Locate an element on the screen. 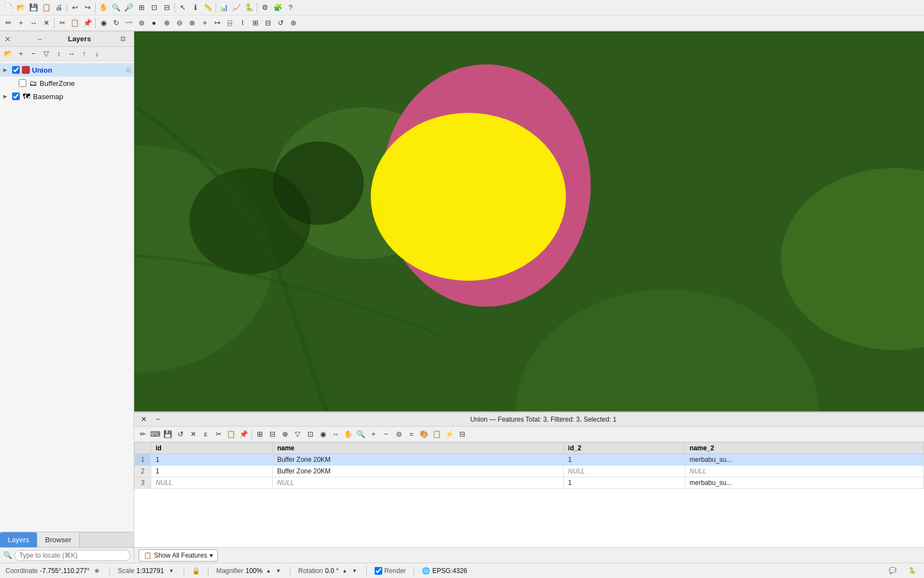 The height and width of the screenshot is (578, 924). rotate-feature-btn: ↻ is located at coordinates (116, 23).